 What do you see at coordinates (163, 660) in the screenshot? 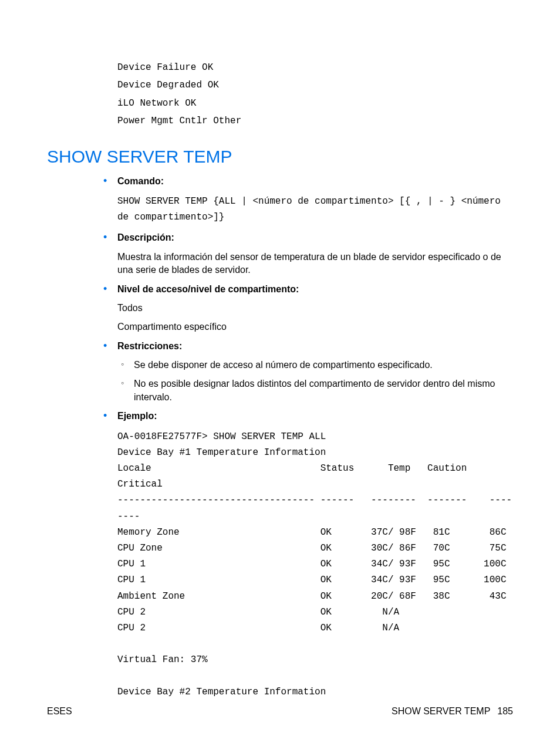
I see `ej-line: Virtual Fan: 37%` at bounding box center [163, 660].